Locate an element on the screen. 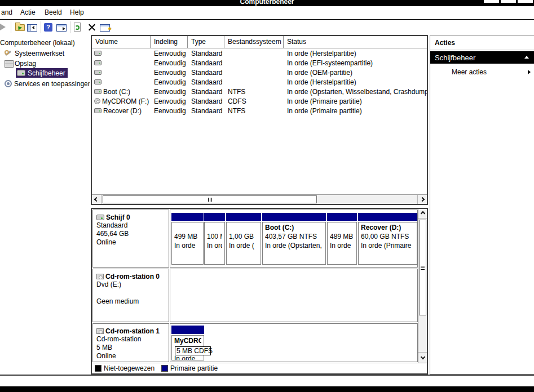  separator is located at coordinates (482, 50).